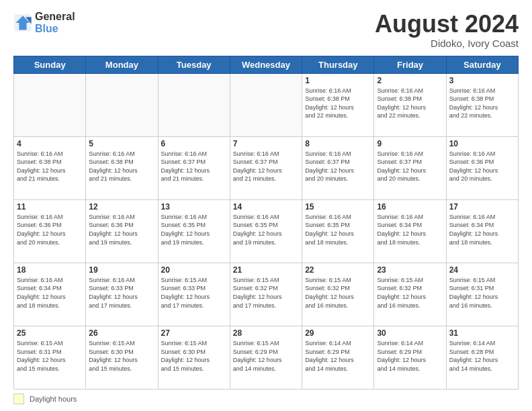 This screenshot has width=532, height=411. Describe the element at coordinates (193, 64) in the screenshot. I see `header-tuesday: Tuesday` at that location.